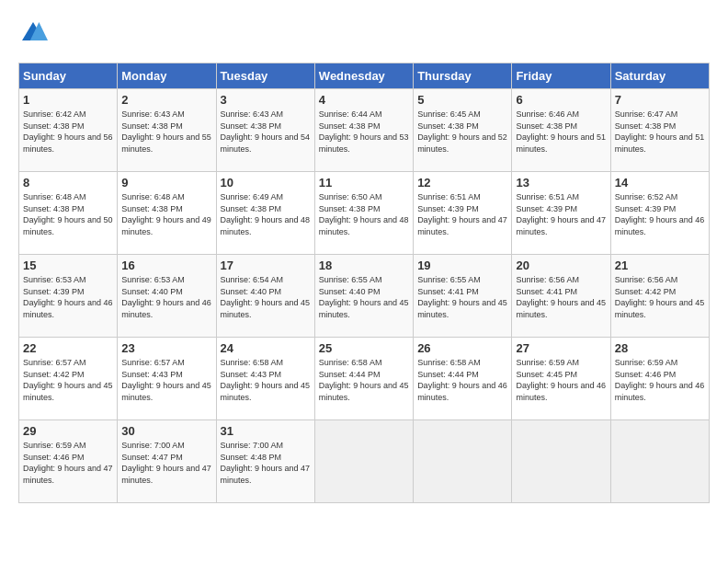  What do you see at coordinates (266, 297) in the screenshot?
I see `day-info: Sunrise: 6:54 AM Sunset: 4:40 PM Dayligh…` at bounding box center [266, 297].